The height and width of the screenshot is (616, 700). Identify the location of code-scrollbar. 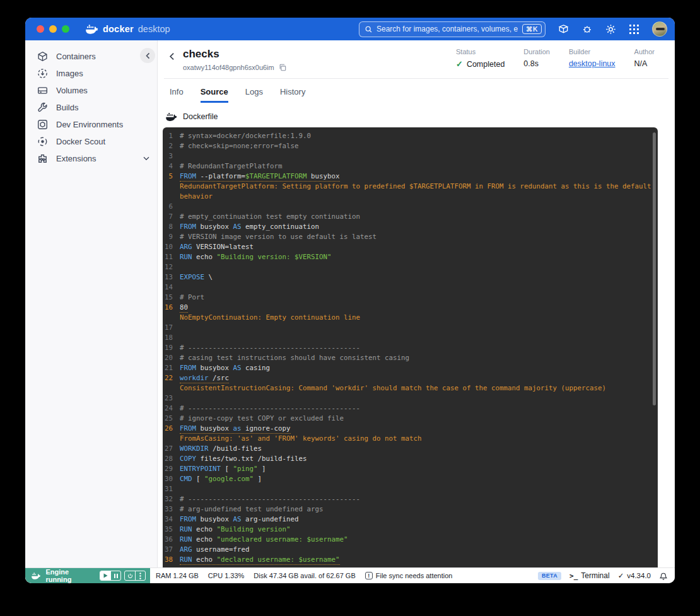
(655, 269).